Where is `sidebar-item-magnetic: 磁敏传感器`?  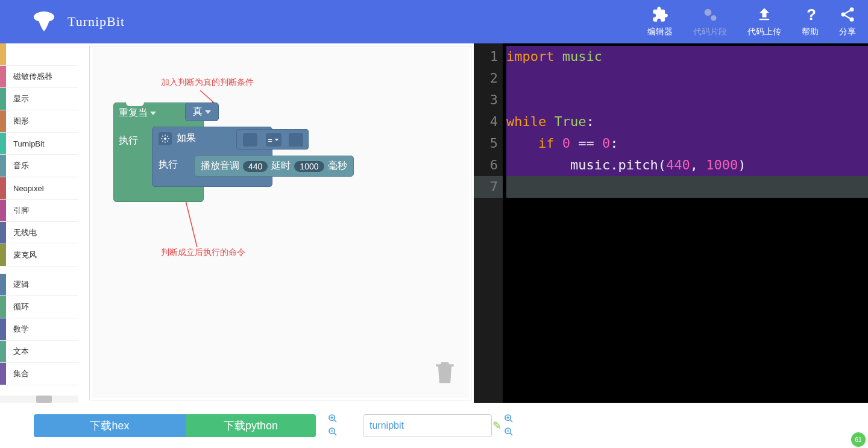 sidebar-item-magnetic: 磁敏传感器 is located at coordinates (39, 77).